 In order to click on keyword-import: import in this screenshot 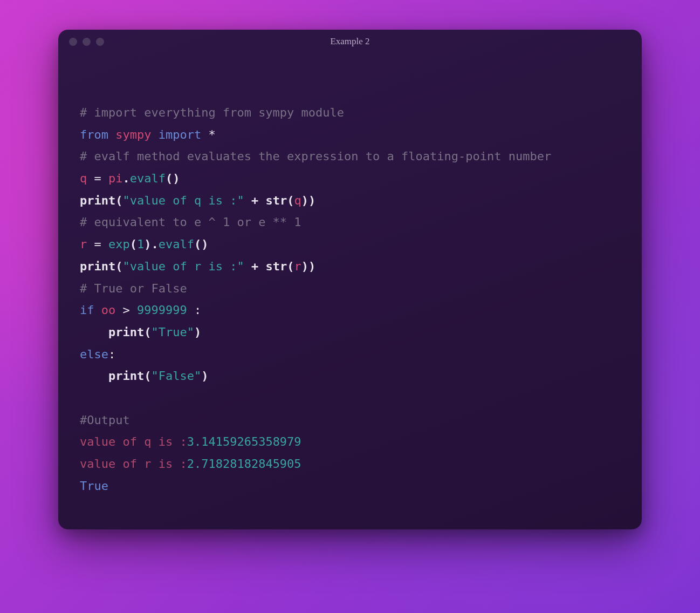, I will do `click(180, 135)`.